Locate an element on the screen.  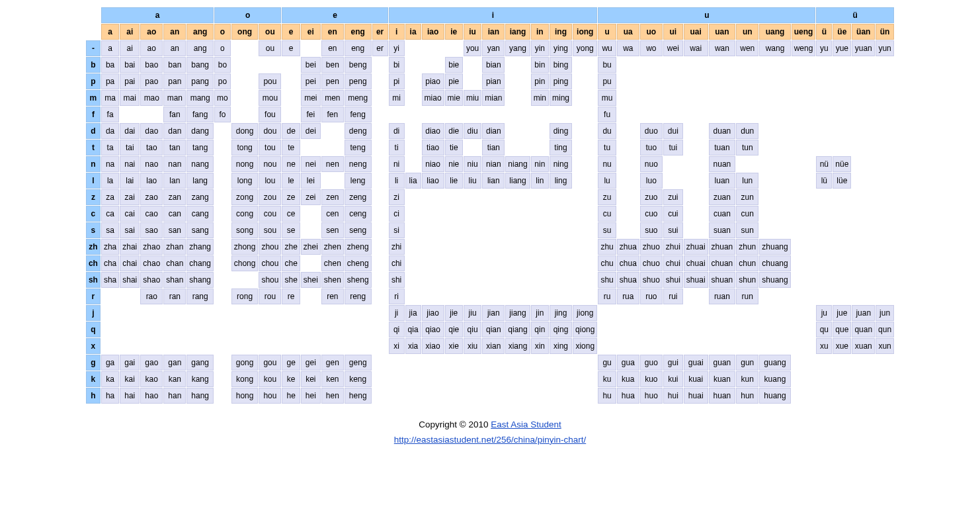
syllable-chi: chi is located at coordinates (397, 263).